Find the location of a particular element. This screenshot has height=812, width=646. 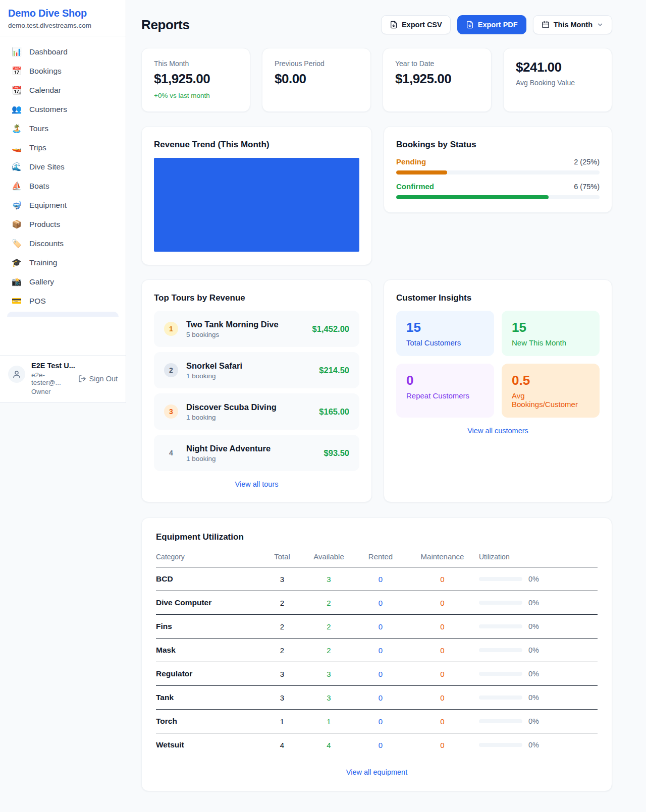

page-title: Reports is located at coordinates (166, 25).